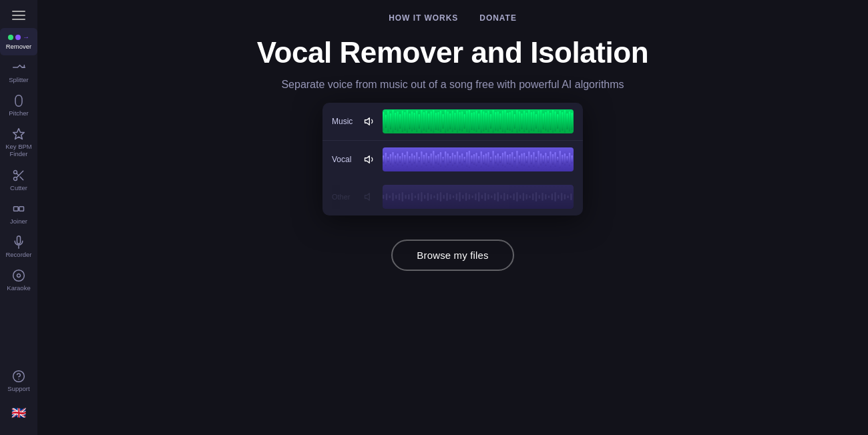 The image size is (868, 435). Describe the element at coordinates (19, 14) in the screenshot. I see `hamburger-menu` at that location.